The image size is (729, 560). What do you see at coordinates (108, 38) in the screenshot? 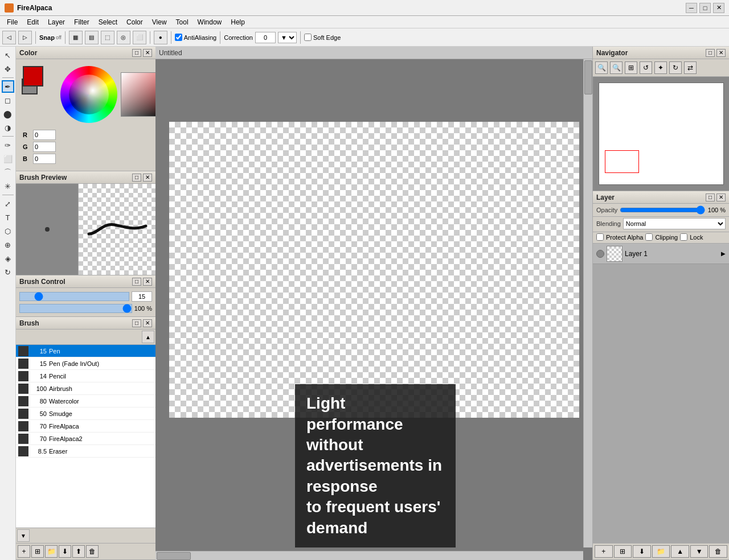
I see `grid-button-3: ⬚` at bounding box center [108, 38].